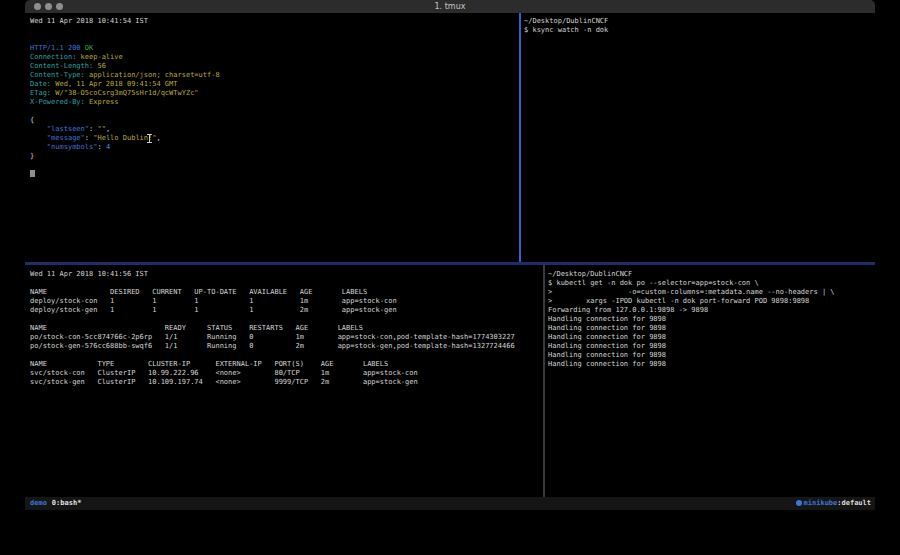 This screenshot has height=555, width=900. Describe the element at coordinates (150, 138) in the screenshot. I see `mouse-cursor-ibeam` at that location.